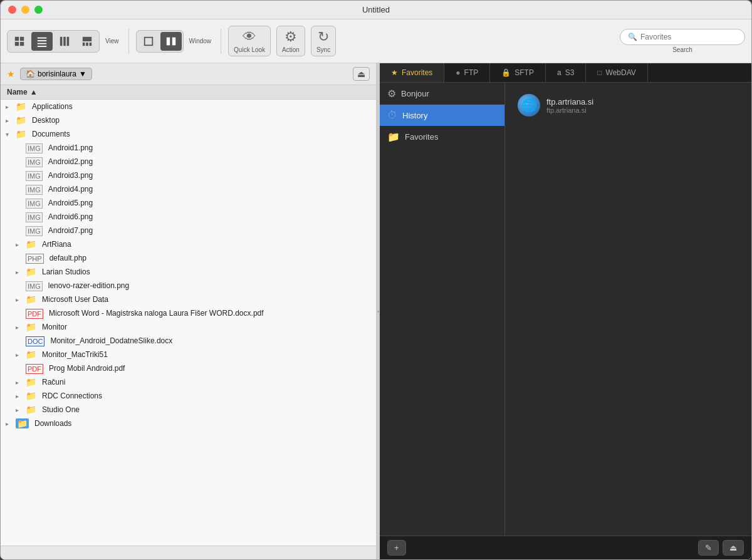  I want to click on remote-globe-icon: 🌐, so click(529, 105).